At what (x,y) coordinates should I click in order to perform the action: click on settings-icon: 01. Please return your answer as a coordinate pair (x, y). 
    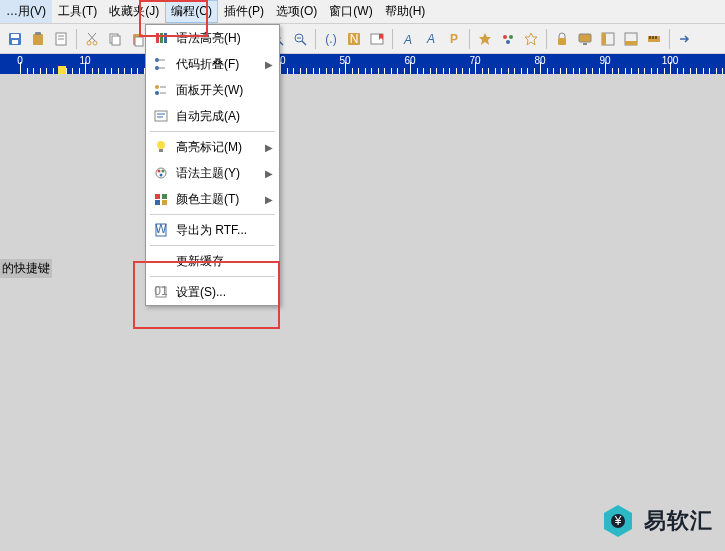
    Looking at the image, I should click on (161, 292).